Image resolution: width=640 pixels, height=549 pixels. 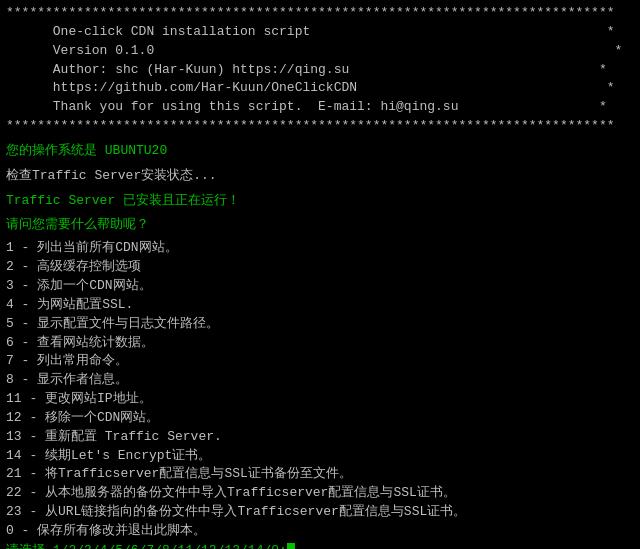 What do you see at coordinates (291, 546) in the screenshot?
I see `cursor` at bounding box center [291, 546].